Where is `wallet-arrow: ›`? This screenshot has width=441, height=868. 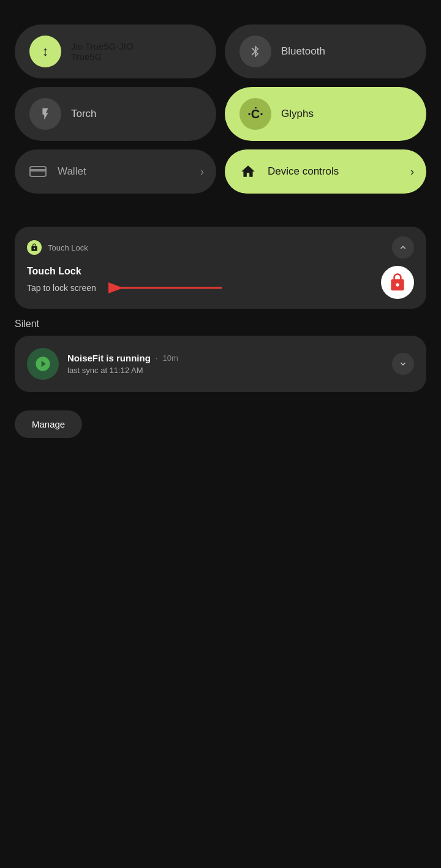 wallet-arrow: › is located at coordinates (202, 172).